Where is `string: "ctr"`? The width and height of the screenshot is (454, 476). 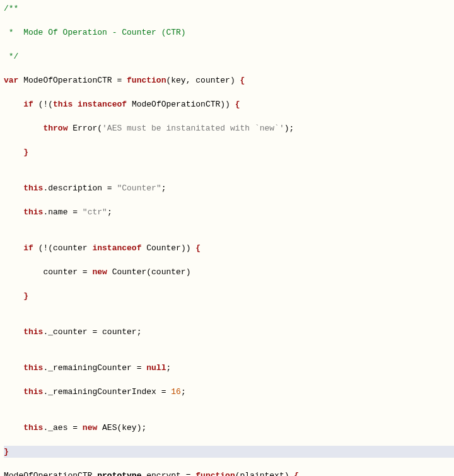 string: "ctr" is located at coordinates (95, 212).